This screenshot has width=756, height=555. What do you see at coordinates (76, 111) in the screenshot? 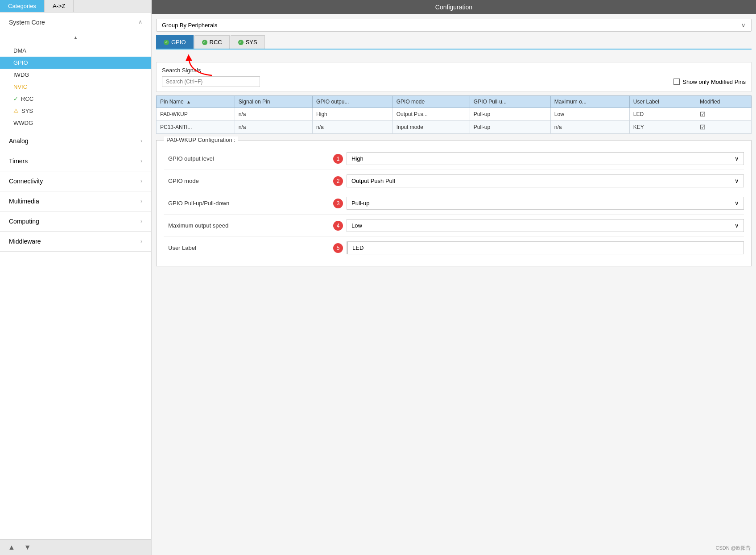
I see `sidebar-item-sys: ⚠ SYS` at bounding box center [76, 111].